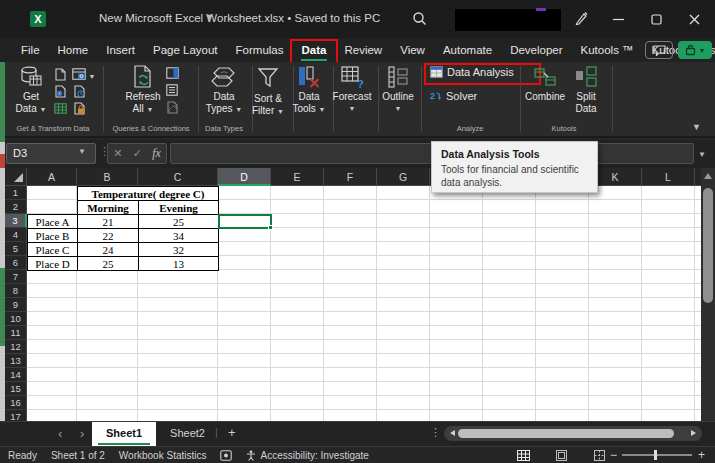  I want to click on row-header-6: 6, so click(16, 263).